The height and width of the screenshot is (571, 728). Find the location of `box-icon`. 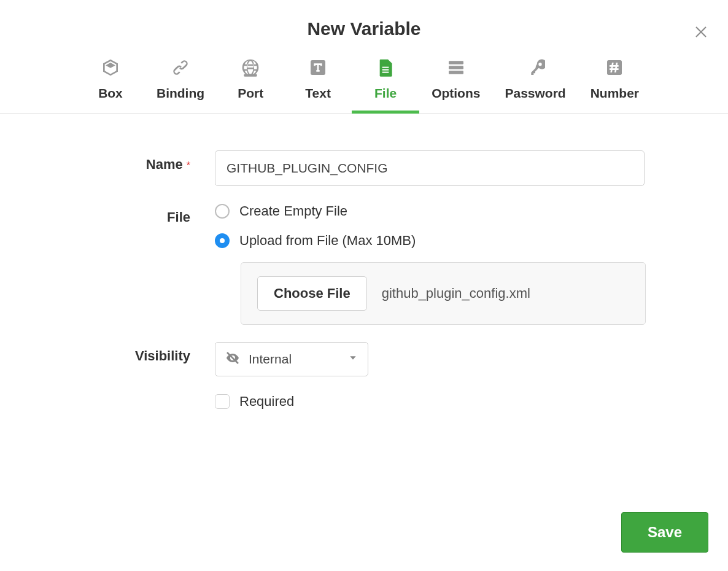

box-icon is located at coordinates (110, 68).